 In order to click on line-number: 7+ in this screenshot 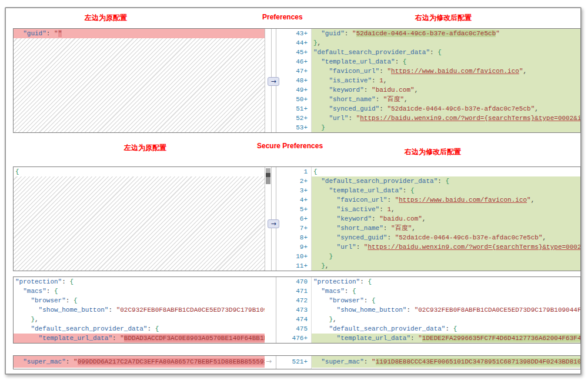, I will do `click(294, 228)`.